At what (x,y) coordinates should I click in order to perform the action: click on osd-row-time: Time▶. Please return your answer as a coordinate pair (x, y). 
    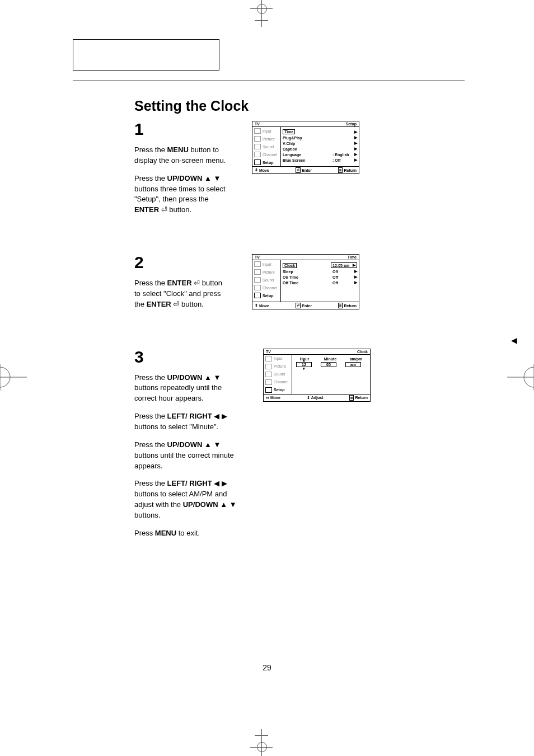
    Looking at the image, I should click on (320, 132).